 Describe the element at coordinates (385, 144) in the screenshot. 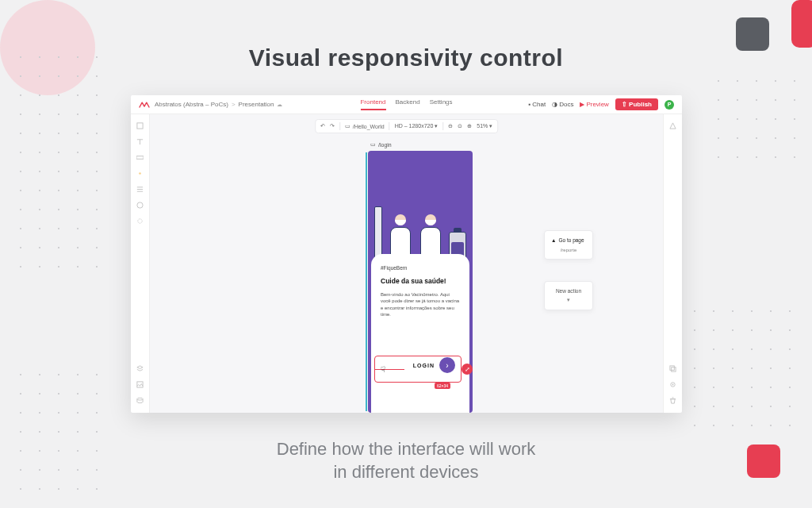

I see `canvas-page-name: /login` at that location.